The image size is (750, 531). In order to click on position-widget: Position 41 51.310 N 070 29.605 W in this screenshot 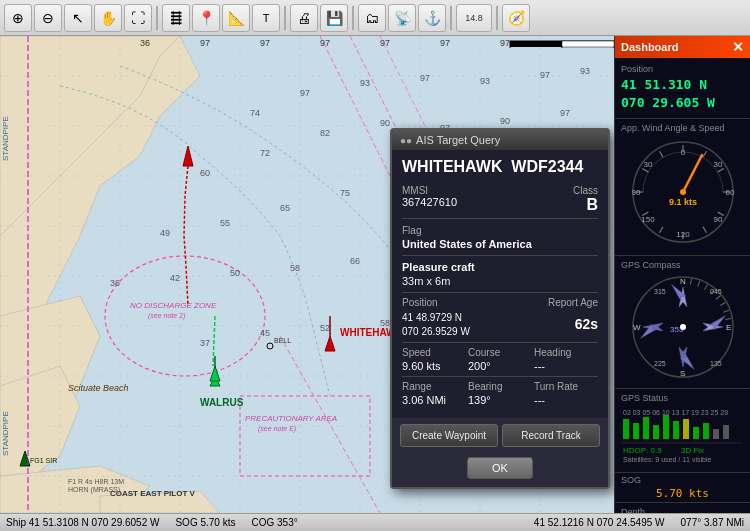, I will do `click(682, 88)`.